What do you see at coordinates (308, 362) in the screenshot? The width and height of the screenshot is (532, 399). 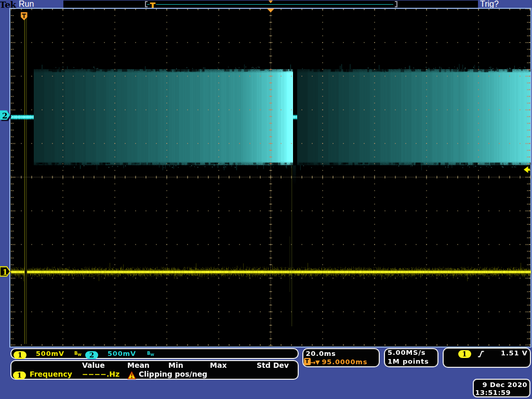 I see `delay-t-icon: T` at bounding box center [308, 362].